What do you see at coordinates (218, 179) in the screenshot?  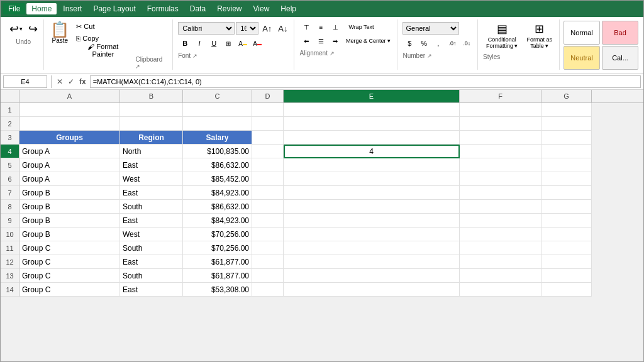 I see `cell-c6: $85,452.00` at bounding box center [218, 179].